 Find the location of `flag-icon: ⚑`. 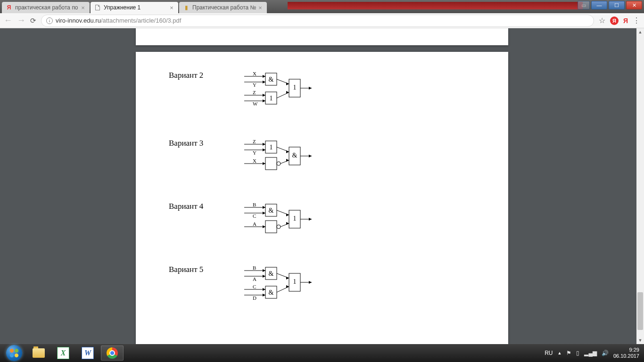

flag-icon: ⚑ is located at coordinates (569, 353).